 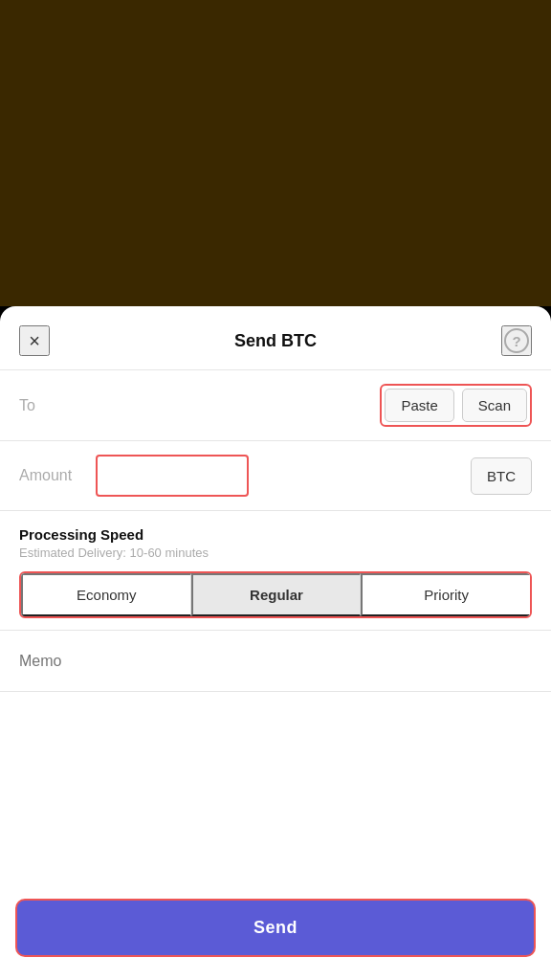 I want to click on modal-header: × Send BTC ?, so click(x=276, y=339).